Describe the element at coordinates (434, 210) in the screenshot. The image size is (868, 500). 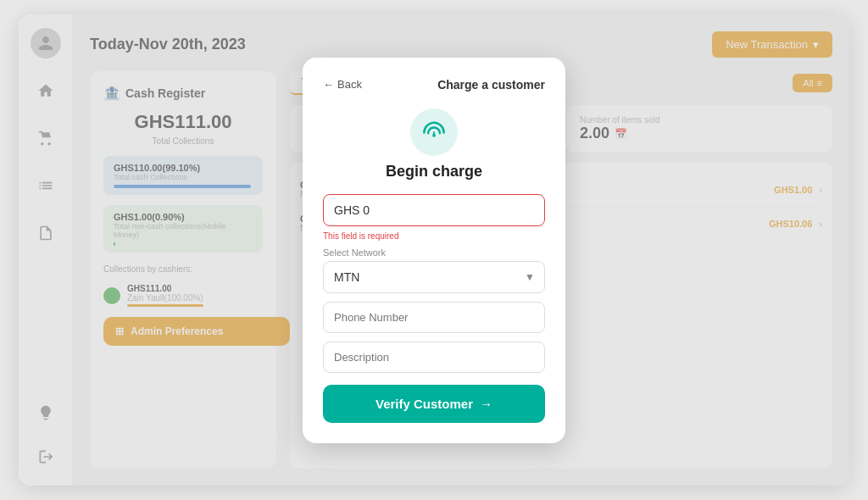
I see `amount-input-wrap` at that location.